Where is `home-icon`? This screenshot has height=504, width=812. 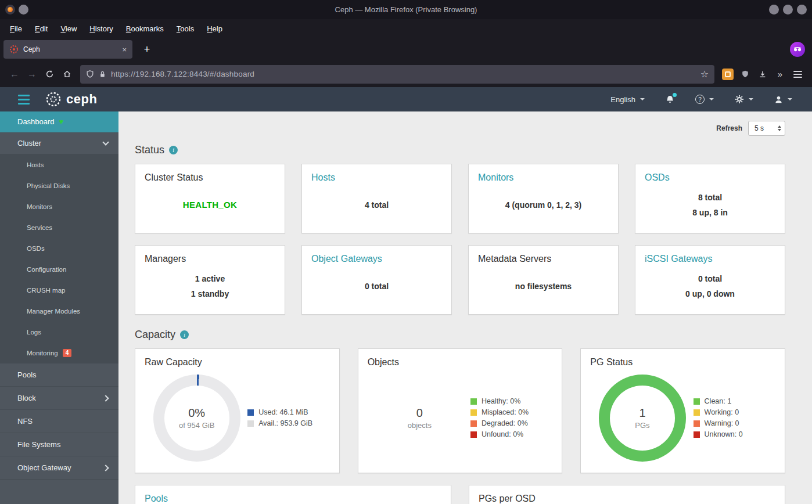
home-icon is located at coordinates (67, 74).